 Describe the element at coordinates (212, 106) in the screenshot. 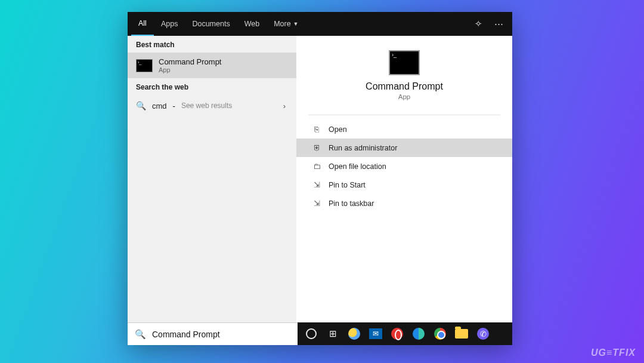

I see `web-search-result: 🔍 cmd - See web results ›` at that location.